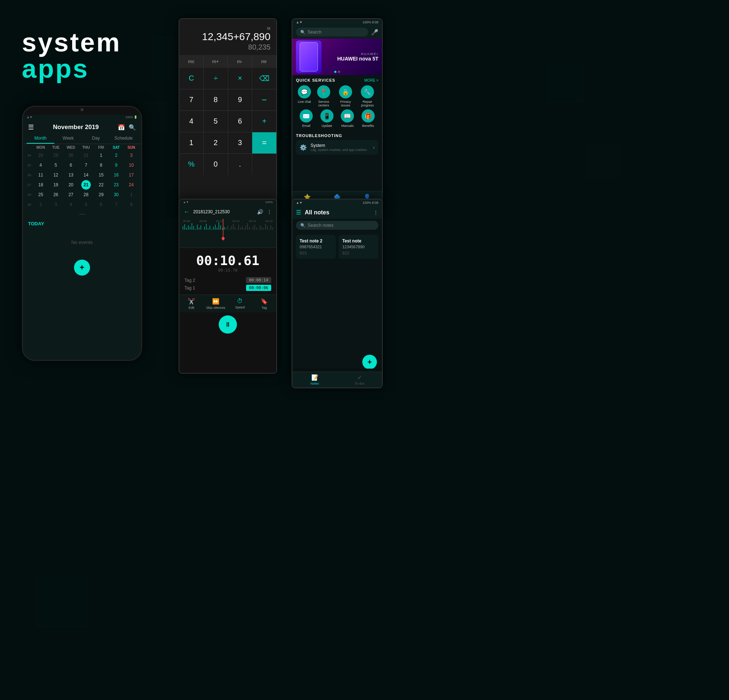 Image resolution: width=729 pixels, height=700 pixels. I want to click on calc-mc-button: mc, so click(192, 61).